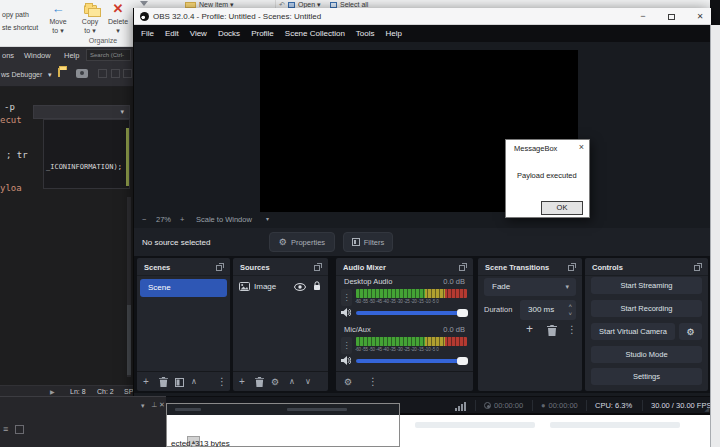  I want to click on explorer-ribbon: opy path ste shortcut ← Move to ▾ Copy t…, so click(66, 24).